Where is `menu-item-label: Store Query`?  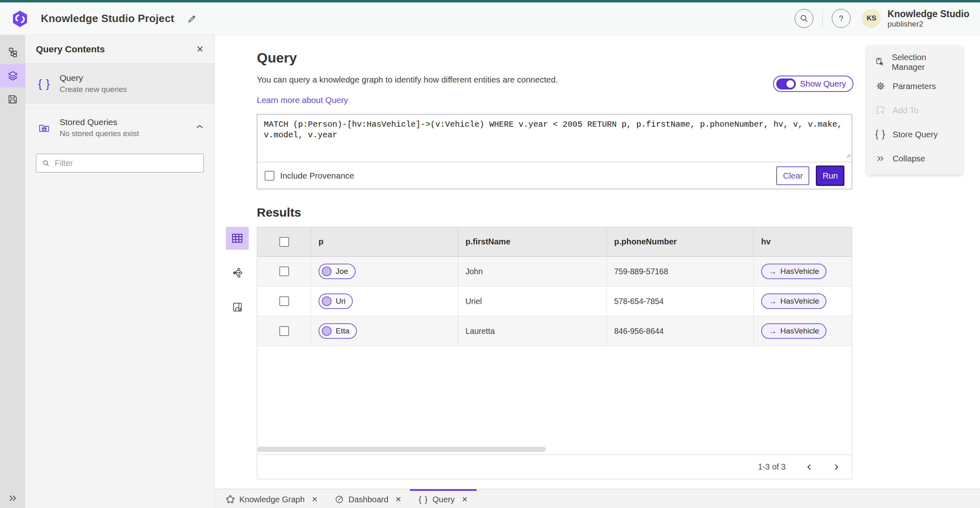 menu-item-label: Store Query is located at coordinates (915, 134).